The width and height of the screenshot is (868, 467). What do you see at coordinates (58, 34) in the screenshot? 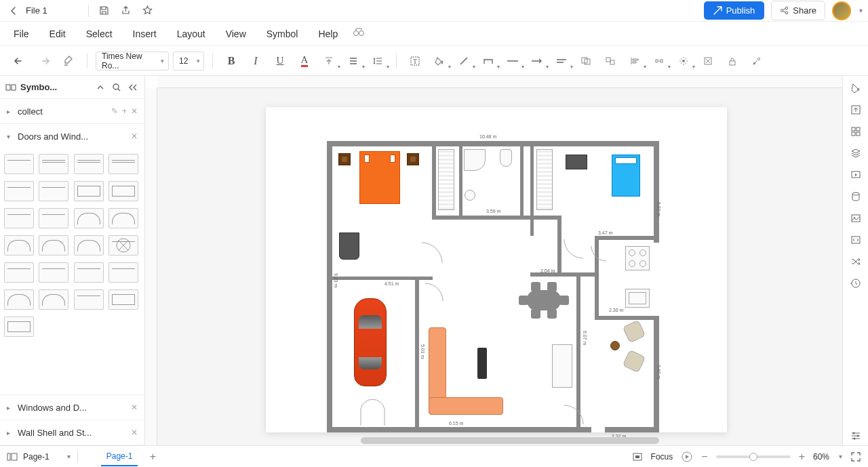
I see `menu-edit: Edit` at bounding box center [58, 34].